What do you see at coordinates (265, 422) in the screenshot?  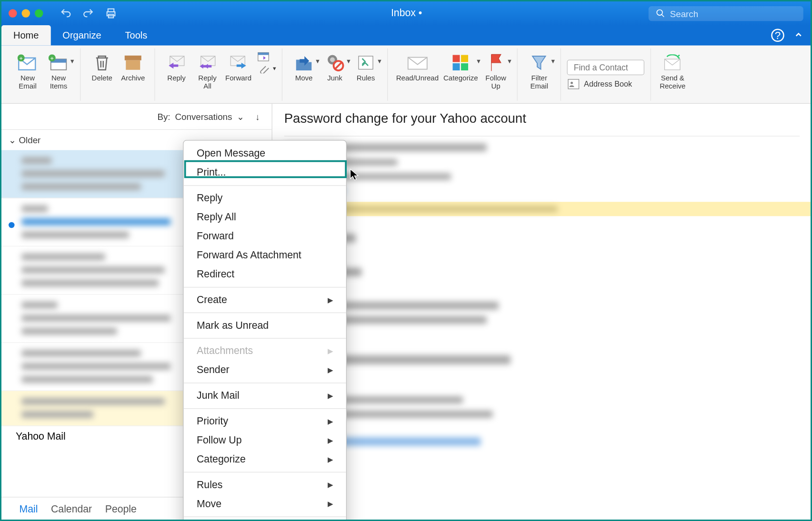 I see `ctx-priority: Priority▶` at bounding box center [265, 422].